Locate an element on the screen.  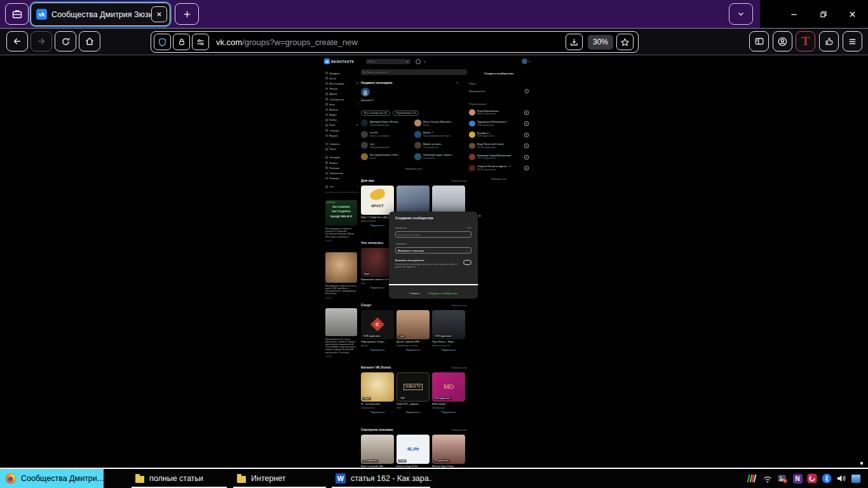
new-tab-button is located at coordinates (187, 14).